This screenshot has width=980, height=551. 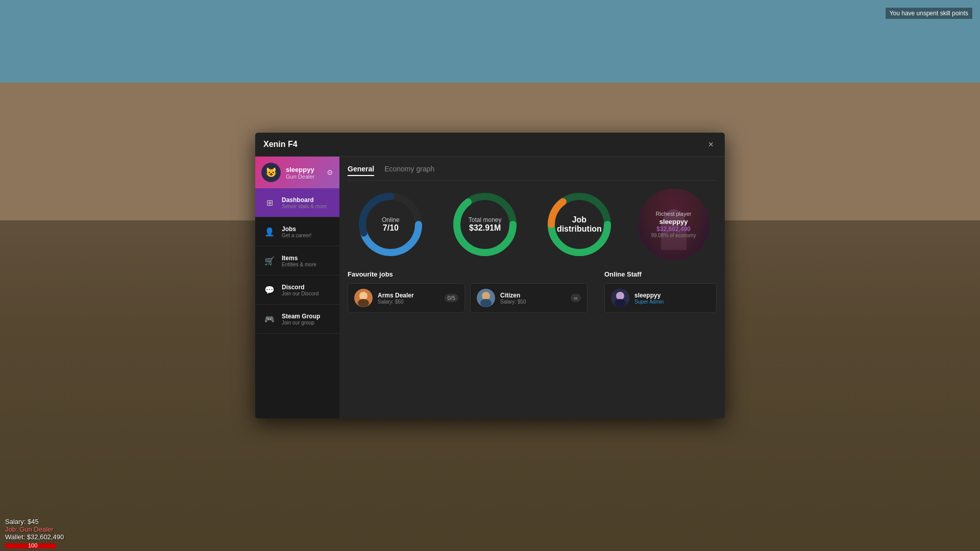 What do you see at coordinates (271, 172) in the screenshot?
I see `user-avatar-emoji: 😺` at bounding box center [271, 172].